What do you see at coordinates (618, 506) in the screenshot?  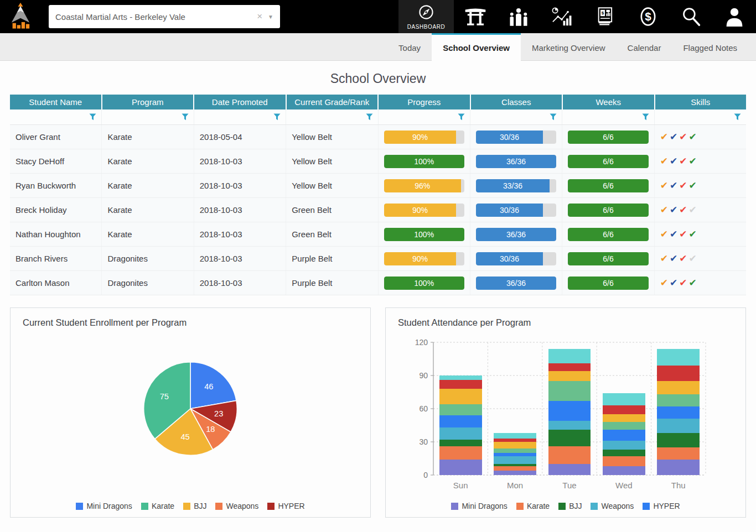 I see `legend-label: Weapons` at bounding box center [618, 506].